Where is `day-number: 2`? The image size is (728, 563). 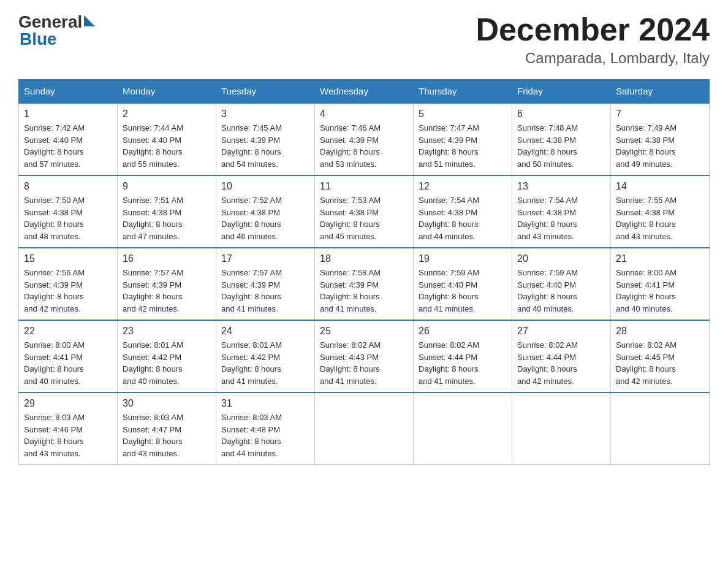
day-number: 2 is located at coordinates (167, 114).